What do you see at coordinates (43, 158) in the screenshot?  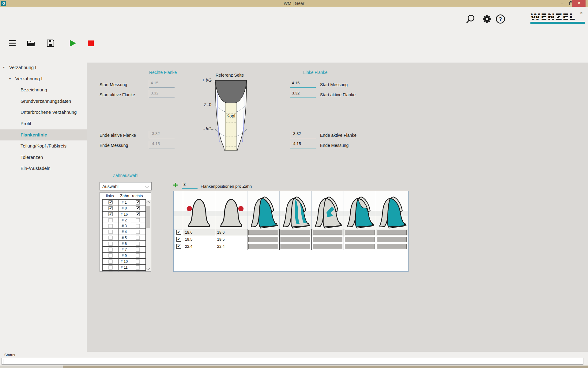 I see `sidebar-item-toleranzen: Toleranzen` at bounding box center [43, 158].